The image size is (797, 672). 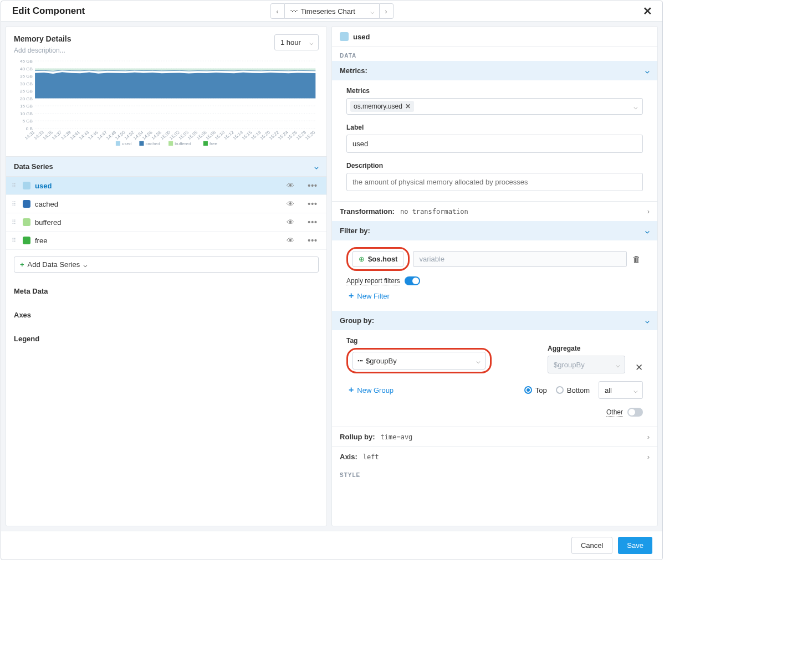 I want to click on remove-group-button: ✕, so click(x=637, y=368).